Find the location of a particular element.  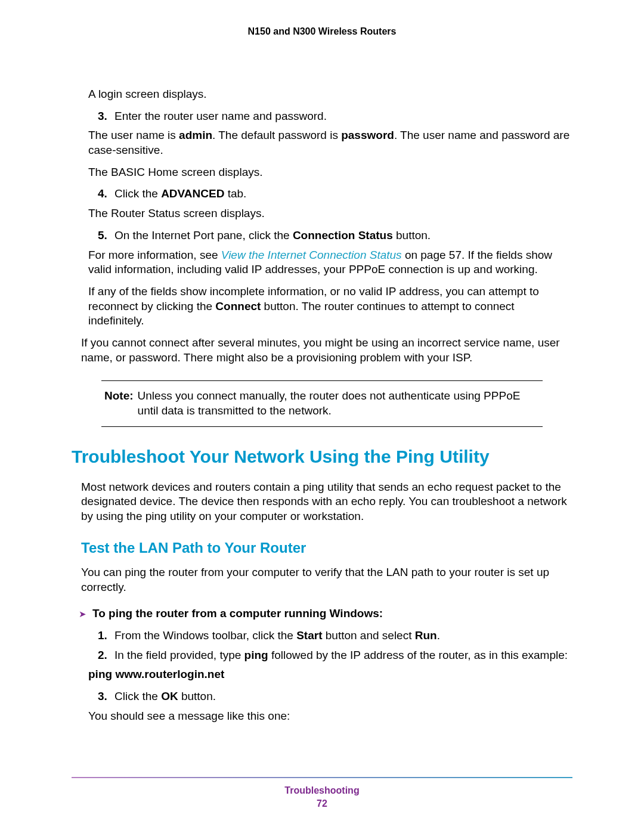

page-footer: Troubleshooting 72 is located at coordinates (322, 793).